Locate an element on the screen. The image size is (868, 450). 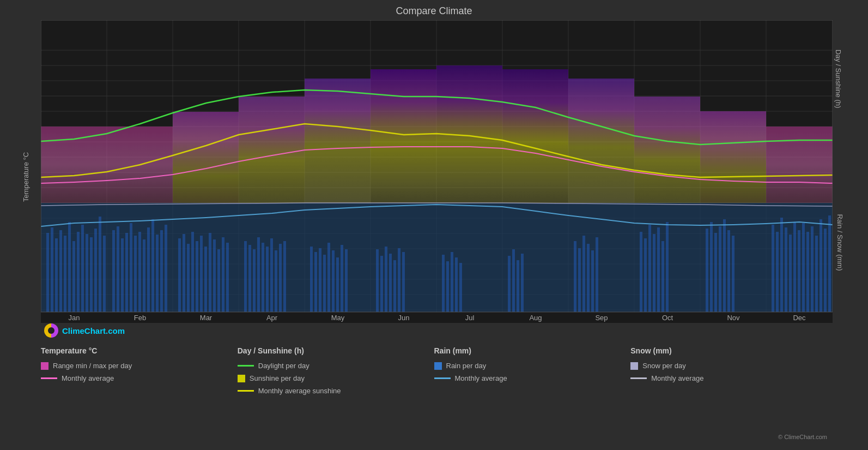
legend-label-sunshine-avg: Monthly average sunshine is located at coordinates (300, 391).